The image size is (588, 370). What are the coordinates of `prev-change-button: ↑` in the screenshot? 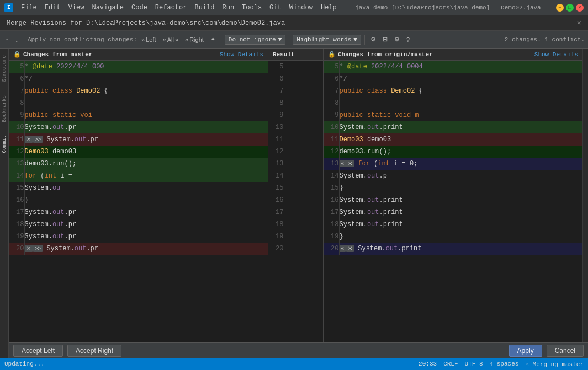 It's located at (7, 40).